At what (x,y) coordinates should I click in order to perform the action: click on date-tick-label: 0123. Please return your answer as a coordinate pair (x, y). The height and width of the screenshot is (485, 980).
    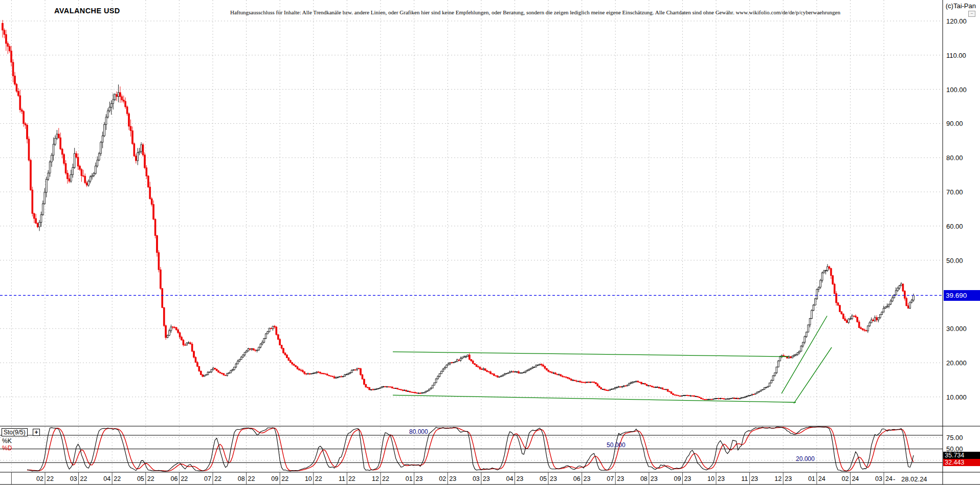
    Looking at the image, I should click on (414, 479).